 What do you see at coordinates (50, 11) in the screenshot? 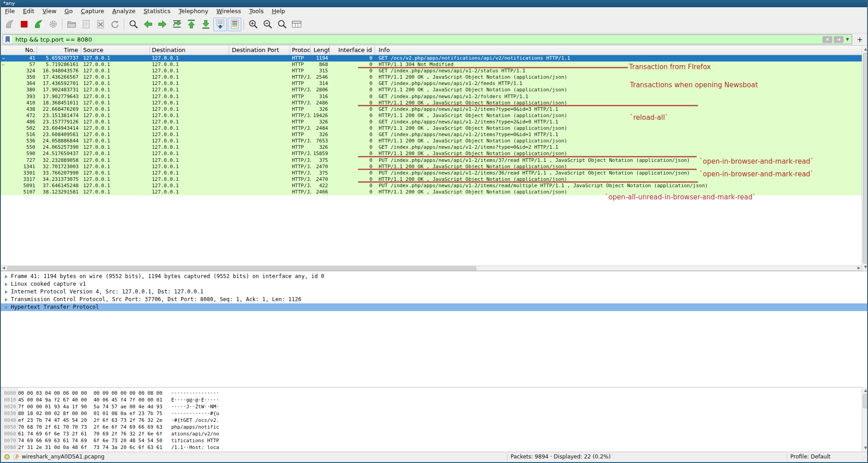
I see `menu-view: View` at bounding box center [50, 11].